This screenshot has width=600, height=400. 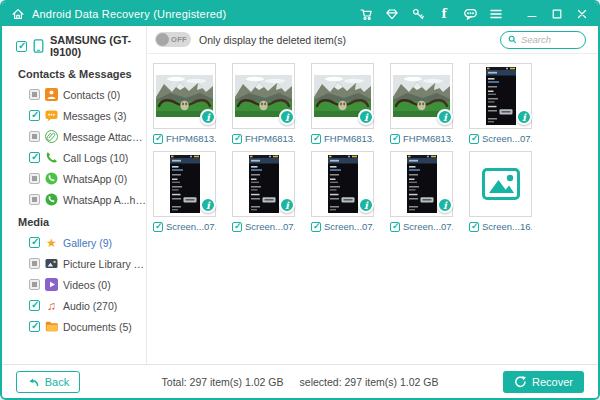 What do you see at coordinates (88, 200) in the screenshot?
I see `sidebar-item-whatsapp-attachments: WhatsApp A...hments (0)` at bounding box center [88, 200].